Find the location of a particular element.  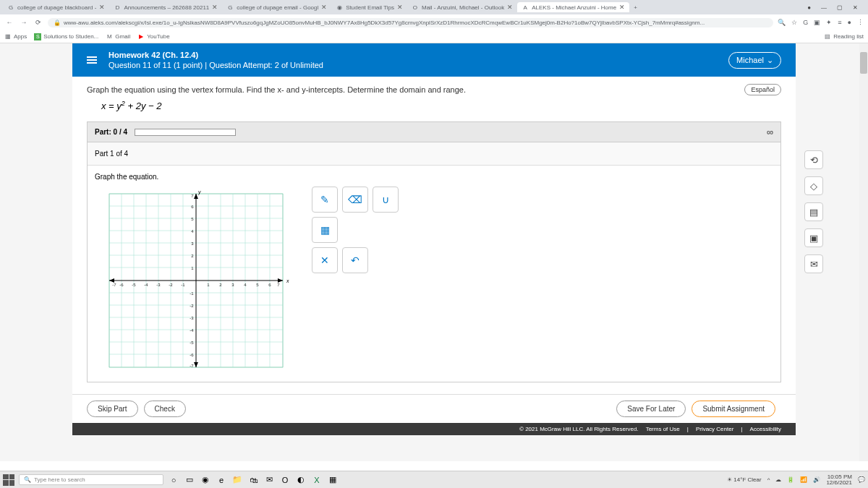

clock: 10:05 PM 12/6/2021 is located at coordinates (839, 480).